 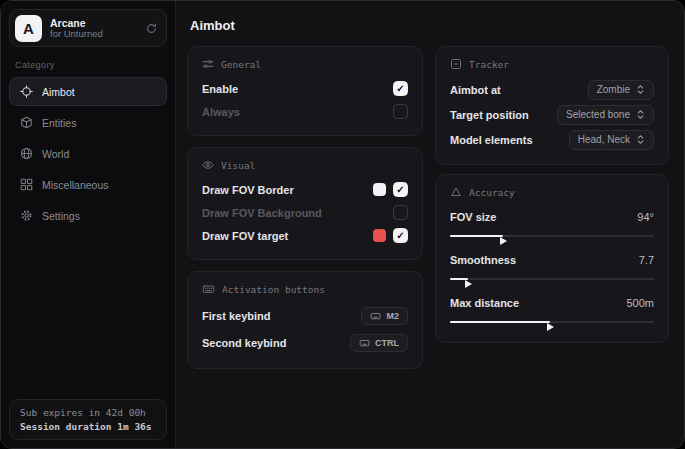 What do you see at coordinates (384, 316) in the screenshot?
I see `first-keybind-button: M2` at bounding box center [384, 316].